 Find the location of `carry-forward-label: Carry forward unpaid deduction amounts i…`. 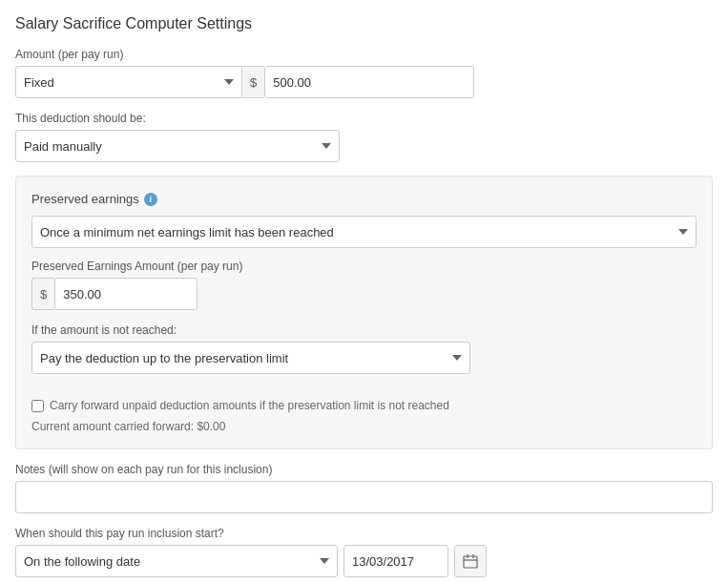

carry-forward-label: Carry forward unpaid deduction amounts i… is located at coordinates (250, 406).